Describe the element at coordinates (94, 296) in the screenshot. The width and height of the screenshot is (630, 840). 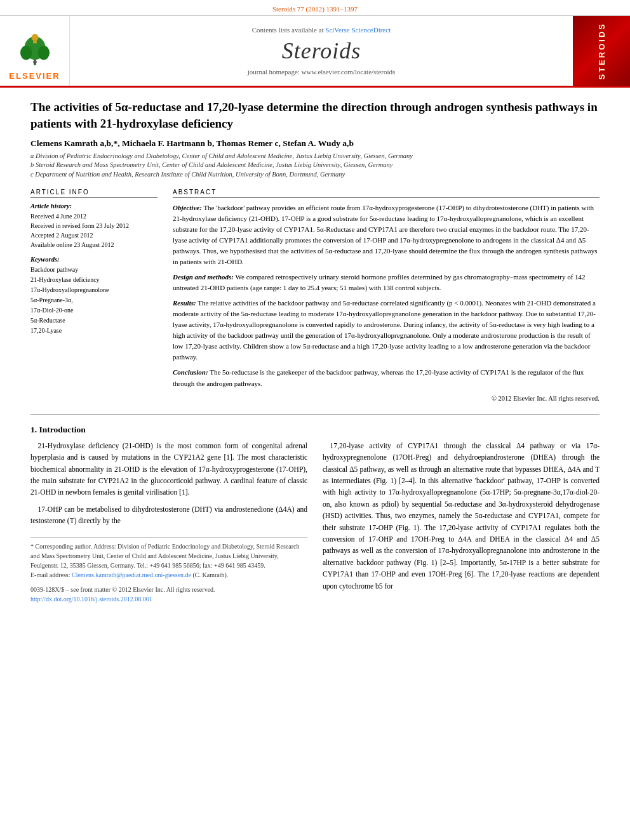
I see `left-column: Article Info Article history: Received 4…` at that location.